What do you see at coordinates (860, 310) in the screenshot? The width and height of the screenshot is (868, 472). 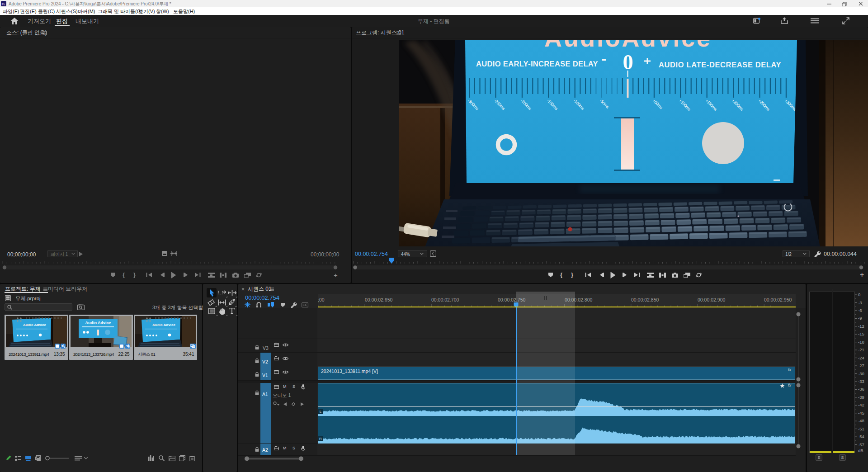 I see `svg-text: -6` at bounding box center [860, 310].